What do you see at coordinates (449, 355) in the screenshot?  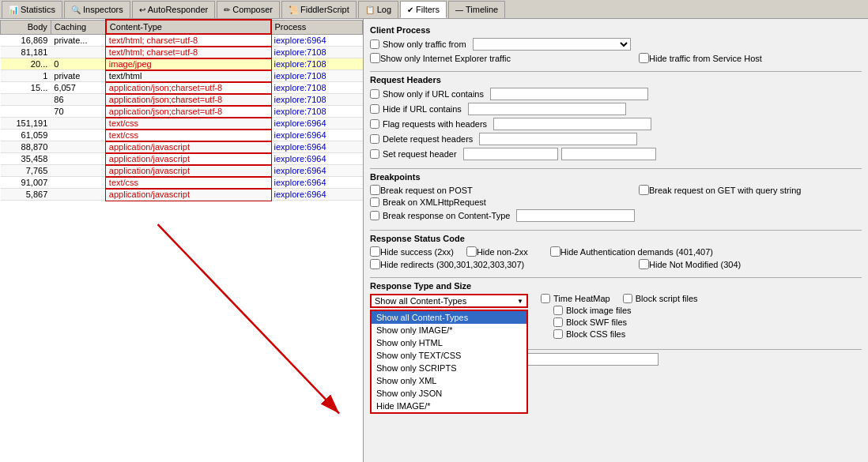 I see `dropdown-item-textcss: Show only TEXT/CSS` at bounding box center [449, 355].